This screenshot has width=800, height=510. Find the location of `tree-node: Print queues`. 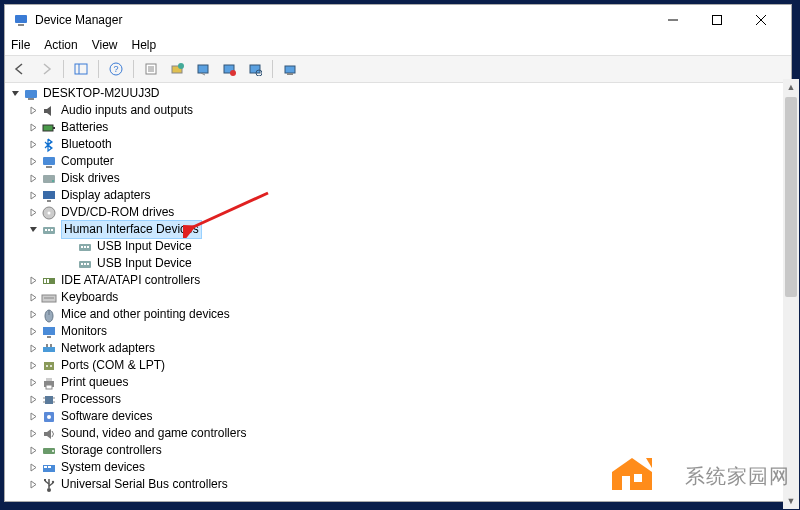

tree-node: Print queues is located at coordinates (398, 382).